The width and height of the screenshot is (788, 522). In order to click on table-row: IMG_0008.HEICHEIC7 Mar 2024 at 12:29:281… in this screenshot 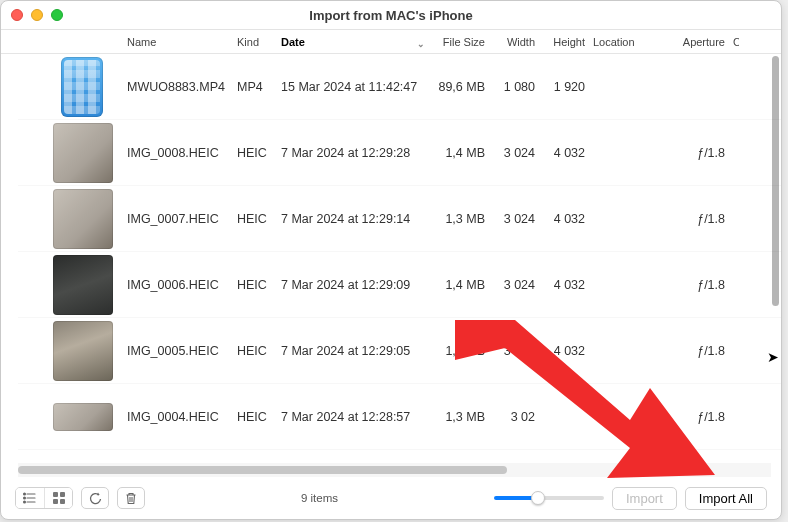, I will do `click(400, 153)`.